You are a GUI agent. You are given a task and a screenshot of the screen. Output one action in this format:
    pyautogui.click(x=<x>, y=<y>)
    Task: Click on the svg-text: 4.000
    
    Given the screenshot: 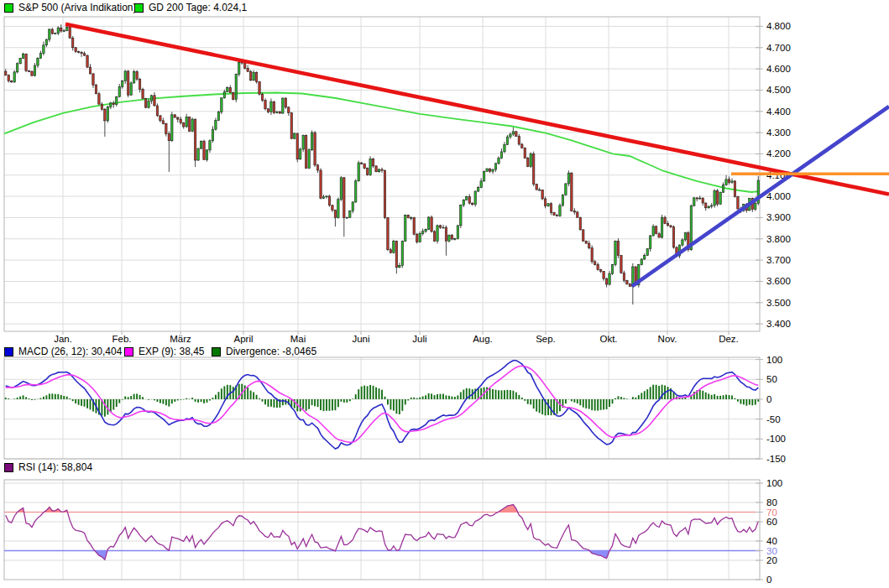 What is the action you would take?
    pyautogui.click(x=779, y=196)
    